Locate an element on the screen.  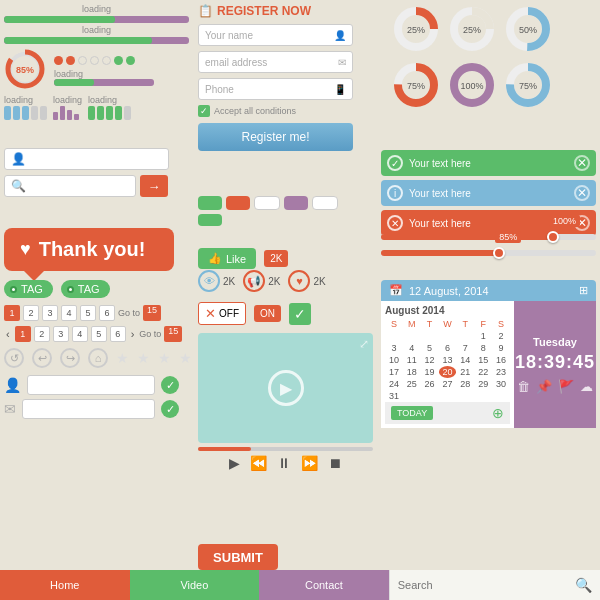
accept-checkbox: ✓ is located at coordinates (204, 111).